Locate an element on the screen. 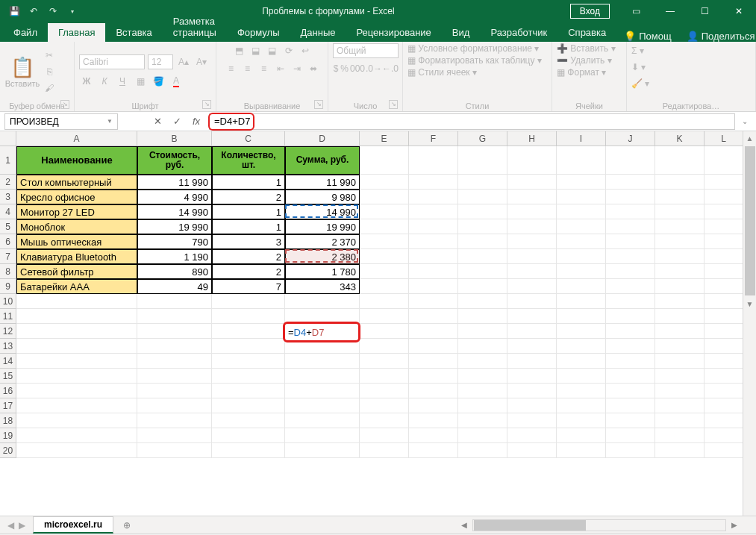 The image size is (756, 535). col-header: G is located at coordinates (483, 139).